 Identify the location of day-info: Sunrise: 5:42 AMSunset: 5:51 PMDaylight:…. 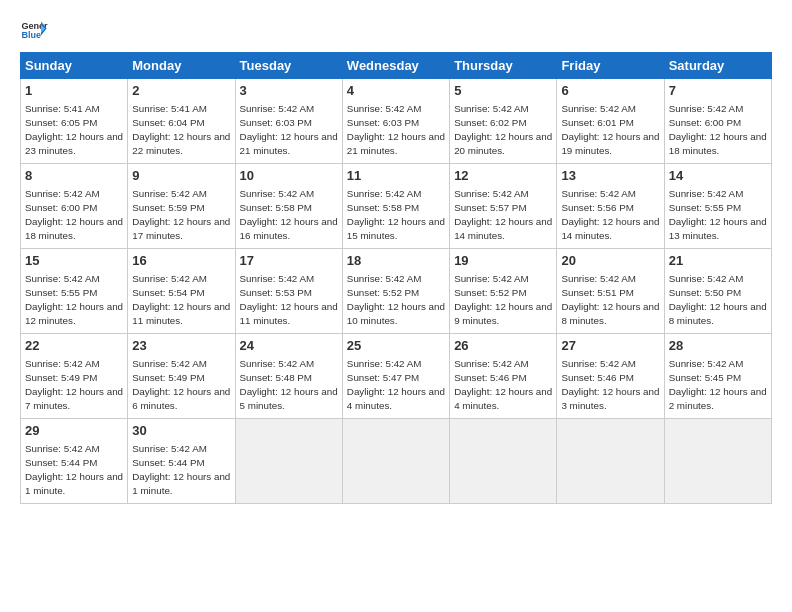
(610, 300).